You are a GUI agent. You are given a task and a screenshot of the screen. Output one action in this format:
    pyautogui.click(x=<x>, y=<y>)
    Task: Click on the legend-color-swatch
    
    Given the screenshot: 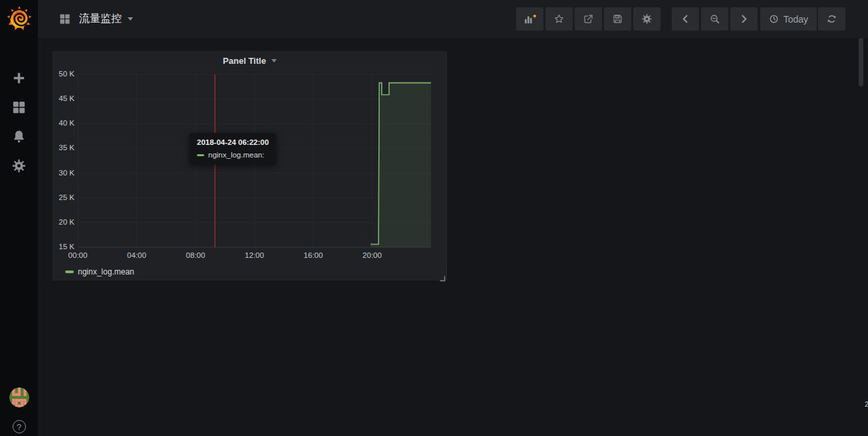 What is the action you would take?
    pyautogui.click(x=69, y=272)
    